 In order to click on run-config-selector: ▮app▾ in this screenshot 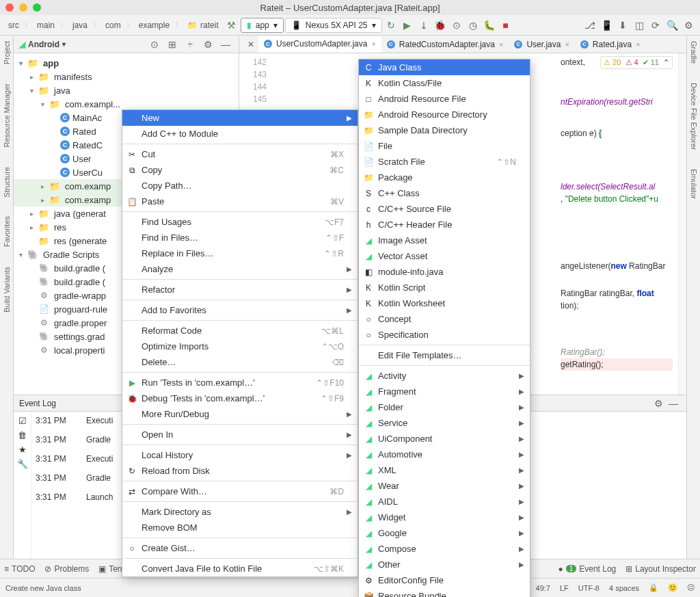, I will do `click(262, 25)`.